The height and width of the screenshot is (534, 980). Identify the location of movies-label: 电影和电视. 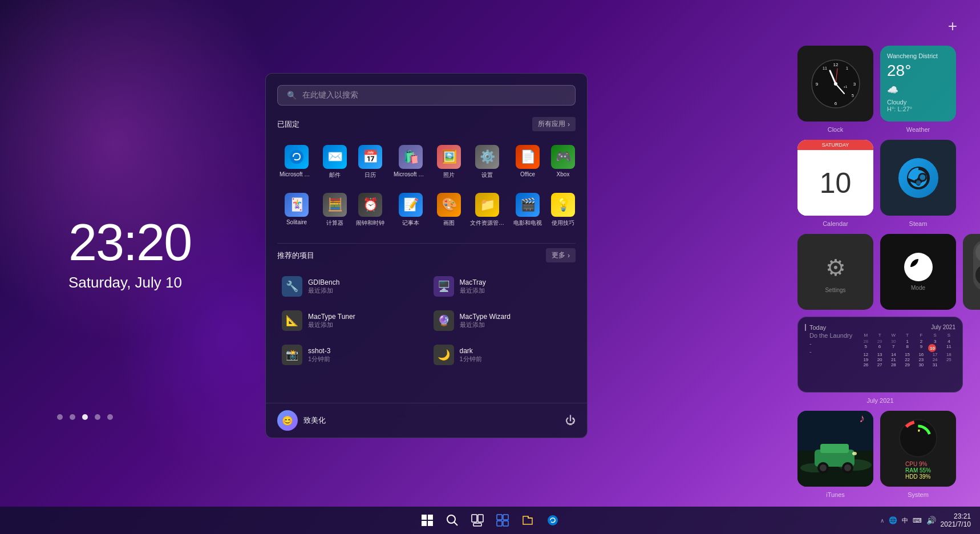
(528, 223).